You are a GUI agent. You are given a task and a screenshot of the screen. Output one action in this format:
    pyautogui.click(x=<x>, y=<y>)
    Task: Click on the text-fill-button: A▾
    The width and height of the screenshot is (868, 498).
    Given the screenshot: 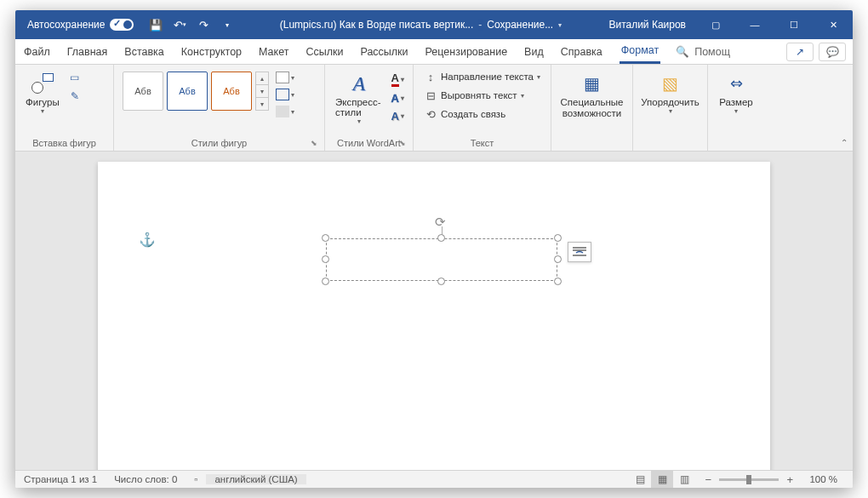 What is the action you would take?
    pyautogui.click(x=398, y=79)
    